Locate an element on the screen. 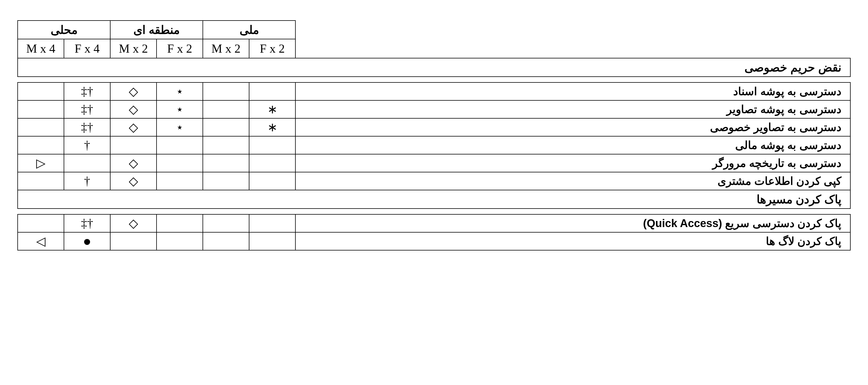 Image resolution: width=868 pixels, height=385 pixels. row-label: دسترسی به تاریخچه مرورگر is located at coordinates (573, 163).